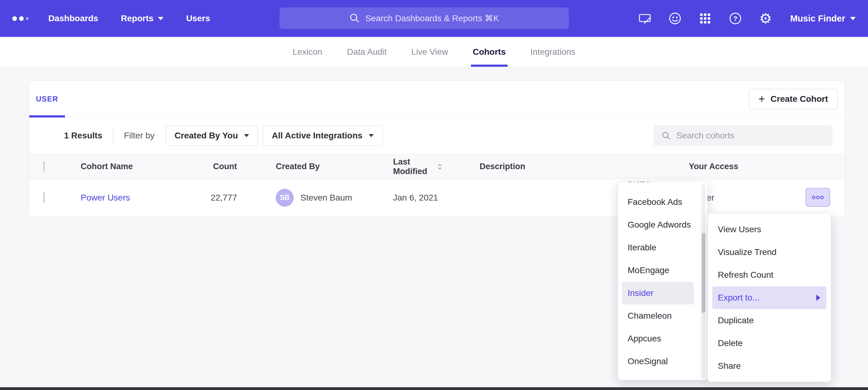 This screenshot has height=390, width=868. What do you see at coordinates (658, 277) in the screenshot?
I see `export-destinations-list: Braze Facebook Ads Google Adwords Iterab…` at bounding box center [658, 277].